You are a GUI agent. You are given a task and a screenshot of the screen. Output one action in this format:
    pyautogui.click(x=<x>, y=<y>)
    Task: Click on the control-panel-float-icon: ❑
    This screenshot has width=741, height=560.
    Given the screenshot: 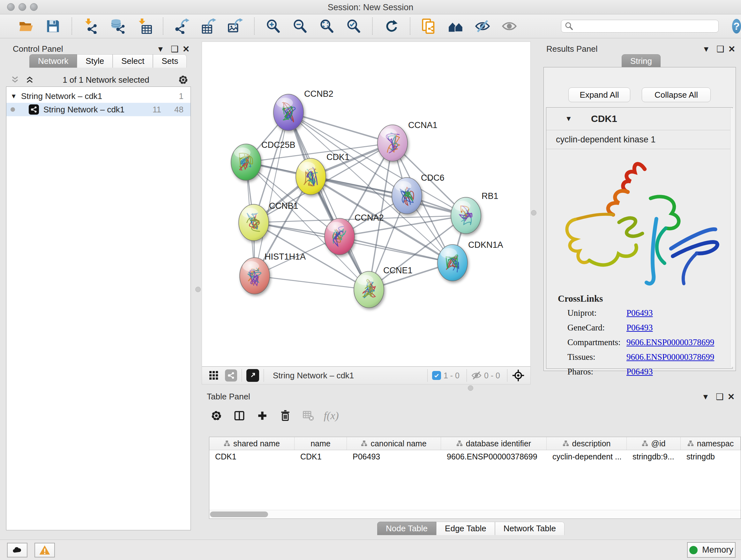 What is the action you would take?
    pyautogui.click(x=175, y=49)
    